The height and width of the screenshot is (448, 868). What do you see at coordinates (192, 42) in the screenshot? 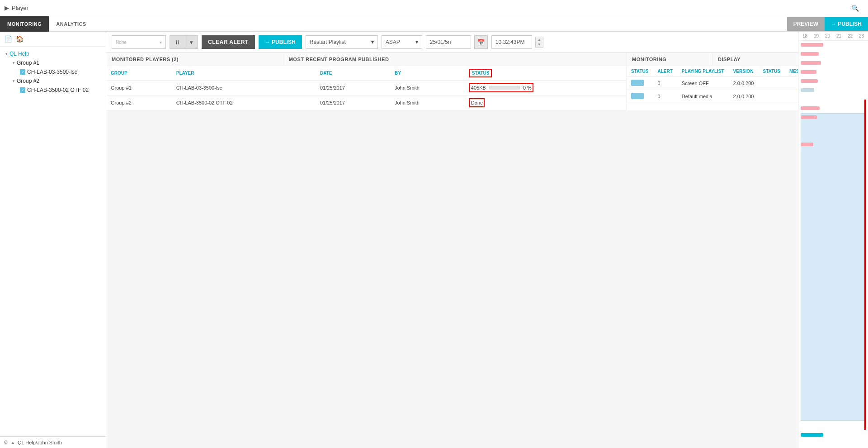
I see `dropdown-button: ▾` at bounding box center [192, 42].